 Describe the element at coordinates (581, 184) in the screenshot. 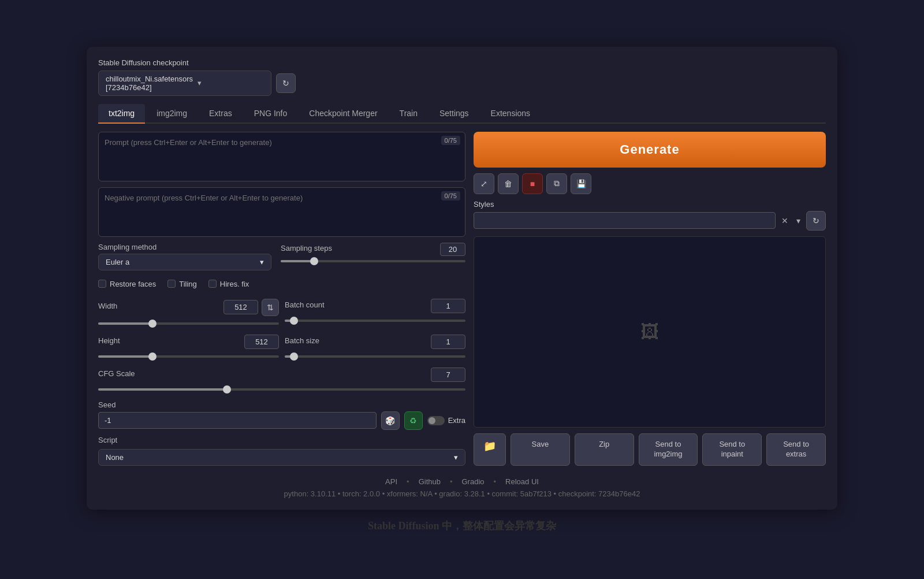

I see `zip-button: 💾` at that location.